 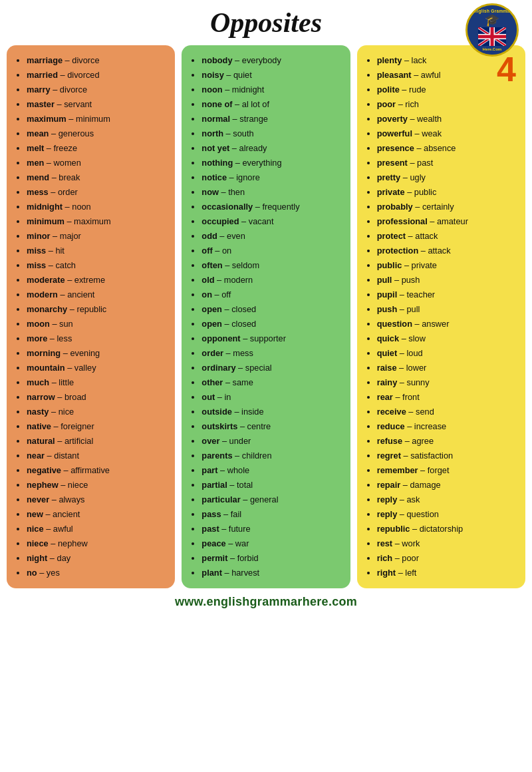 What do you see at coordinates (97, 427) in the screenshot?
I see `list-item: native – foreigner` at bounding box center [97, 427].